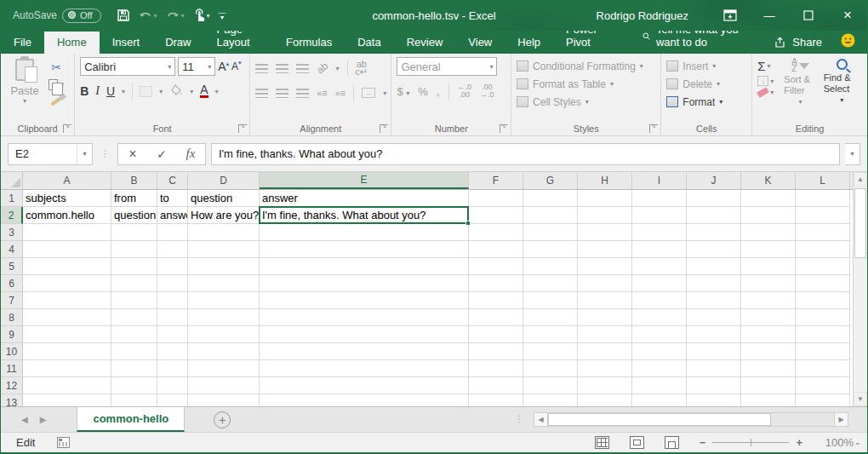  I want to click on fill-button: ↓▾, so click(766, 81).